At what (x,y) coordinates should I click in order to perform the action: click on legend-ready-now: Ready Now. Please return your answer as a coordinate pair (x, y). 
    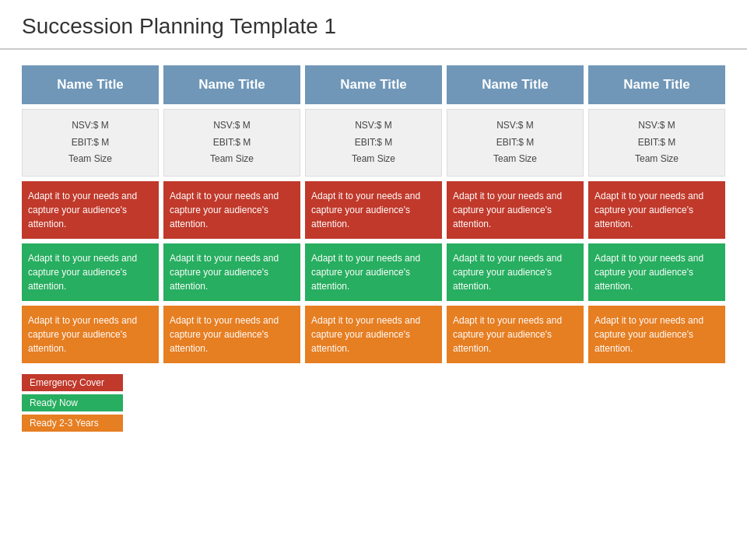
    Looking at the image, I should click on (72, 403).